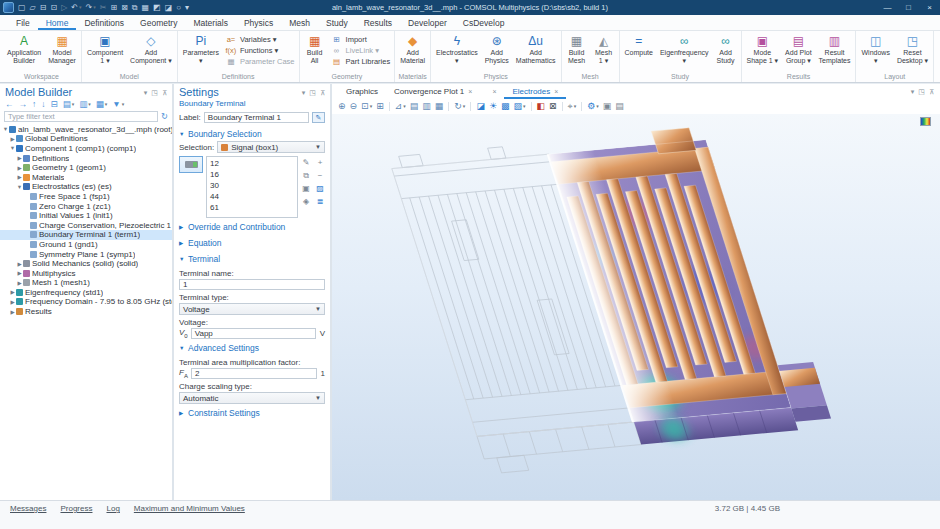 The width and height of the screenshot is (940, 529). I want to click on tree-collapse-icon: ▼, so click(20, 187).